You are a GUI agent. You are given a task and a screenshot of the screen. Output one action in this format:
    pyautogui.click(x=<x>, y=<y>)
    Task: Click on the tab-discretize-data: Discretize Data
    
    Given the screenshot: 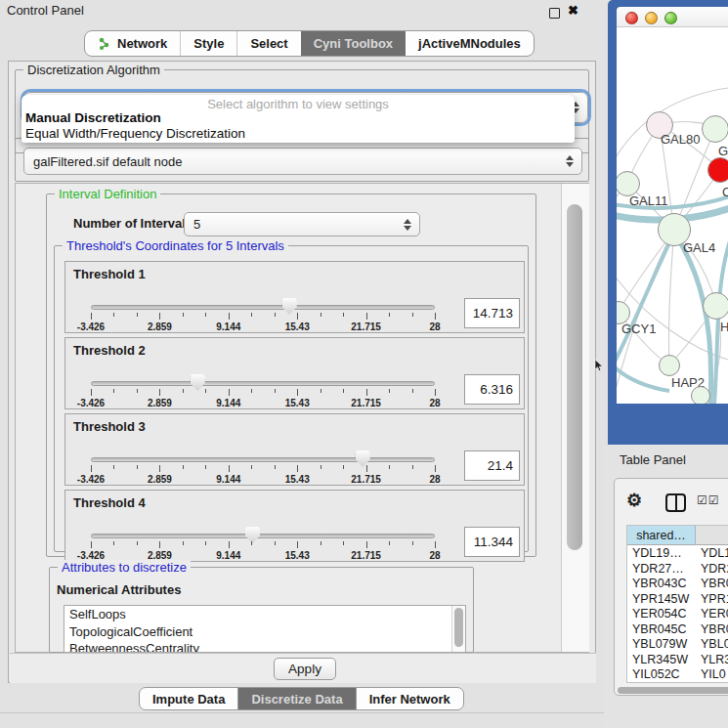 What is the action you would take?
    pyautogui.click(x=296, y=699)
    